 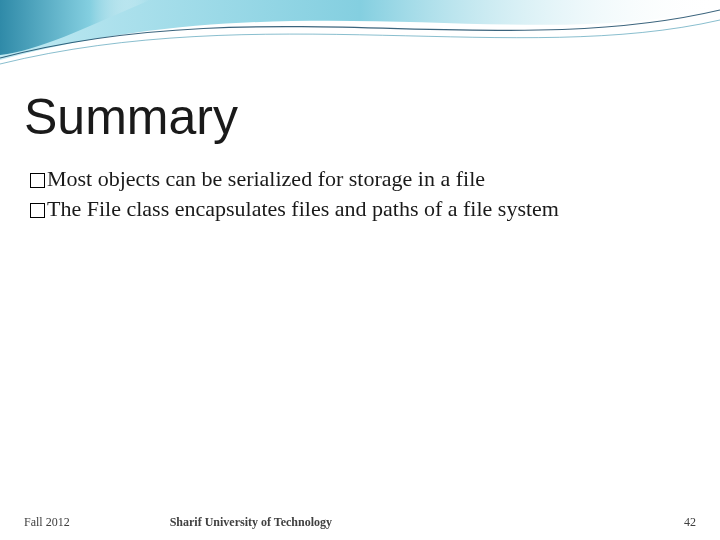 I want to click on bullet-item: The File class encapsulates files and pa…, so click(x=363, y=209).